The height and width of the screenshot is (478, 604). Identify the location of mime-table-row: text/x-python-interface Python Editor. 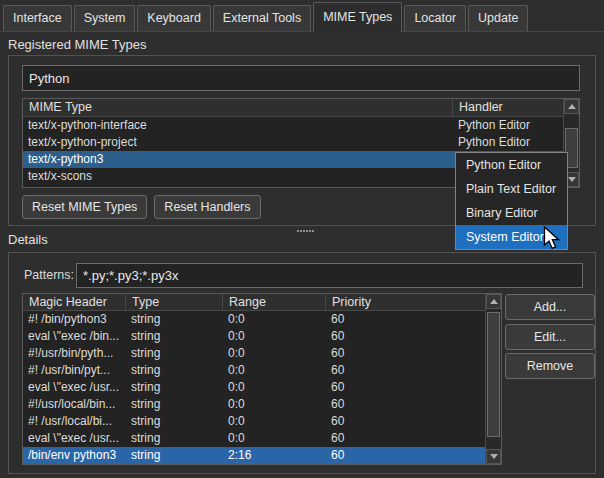
(293, 126).